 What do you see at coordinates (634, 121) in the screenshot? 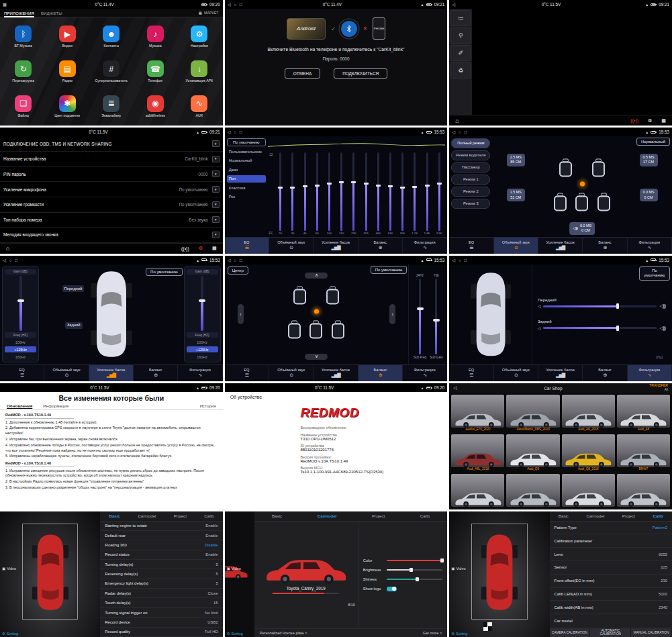
I see `hotspot-icon: ((•))` at bounding box center [634, 121].